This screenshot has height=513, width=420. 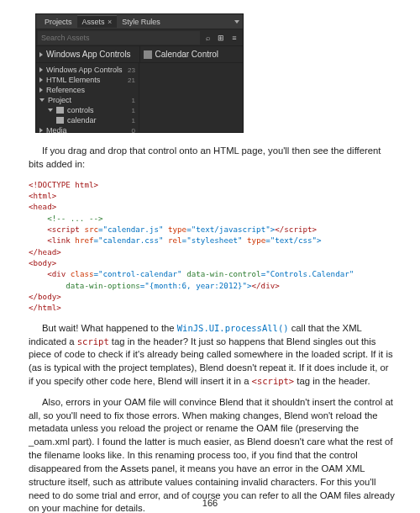 What do you see at coordinates (64, 229) in the screenshot?
I see `code-token: <script` at bounding box center [64, 229].